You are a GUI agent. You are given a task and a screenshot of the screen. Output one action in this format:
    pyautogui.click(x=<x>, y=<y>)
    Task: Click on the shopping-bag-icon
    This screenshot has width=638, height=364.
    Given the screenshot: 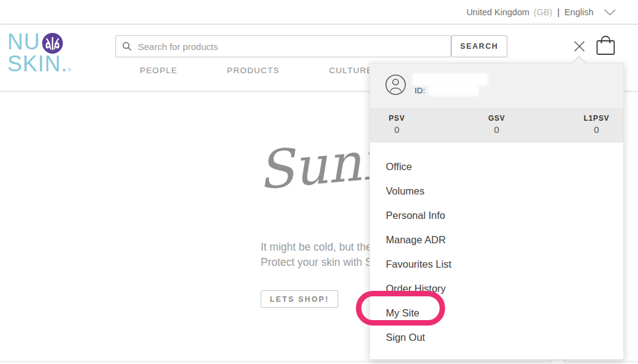 What is the action you would take?
    pyautogui.click(x=606, y=45)
    